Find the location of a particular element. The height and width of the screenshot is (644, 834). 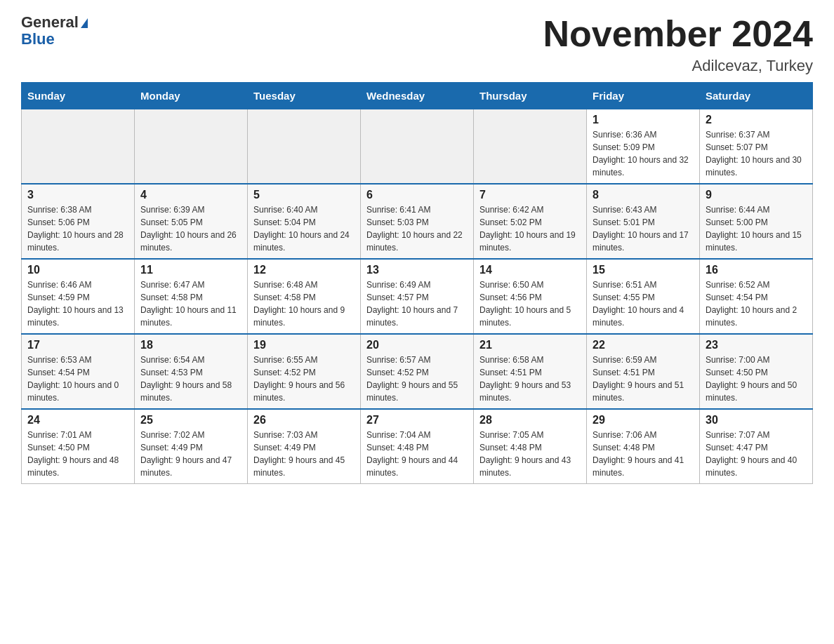

day-info: Sunrise: 6:58 AMSunset: 4:51 PMDaylight:… is located at coordinates (530, 379).